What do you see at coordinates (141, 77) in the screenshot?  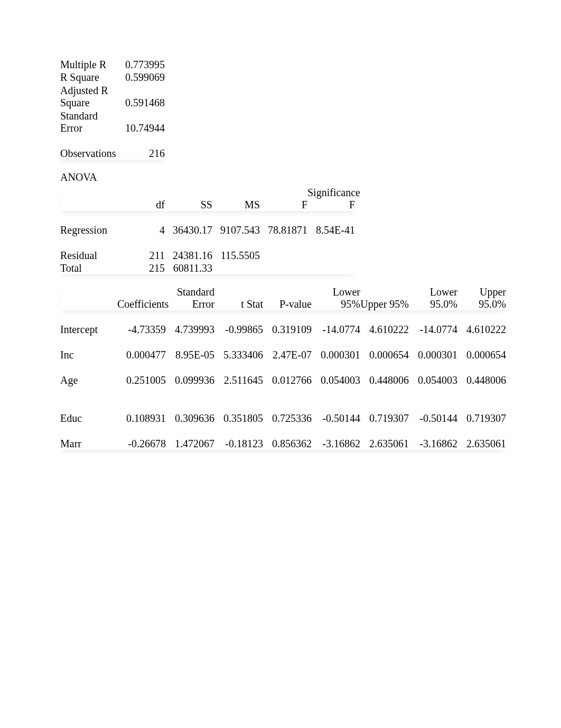 I see `stat-value: 0.599069` at bounding box center [141, 77].